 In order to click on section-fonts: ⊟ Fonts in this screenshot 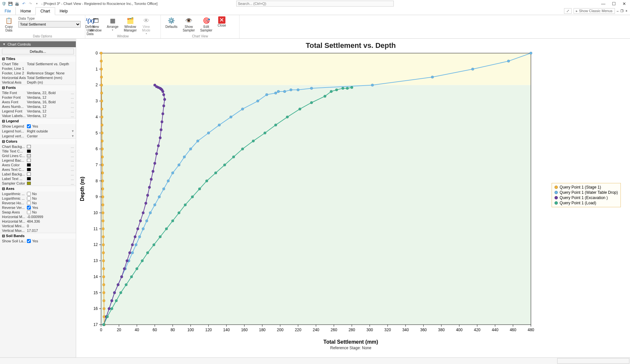, I will do `click(38, 88)`.